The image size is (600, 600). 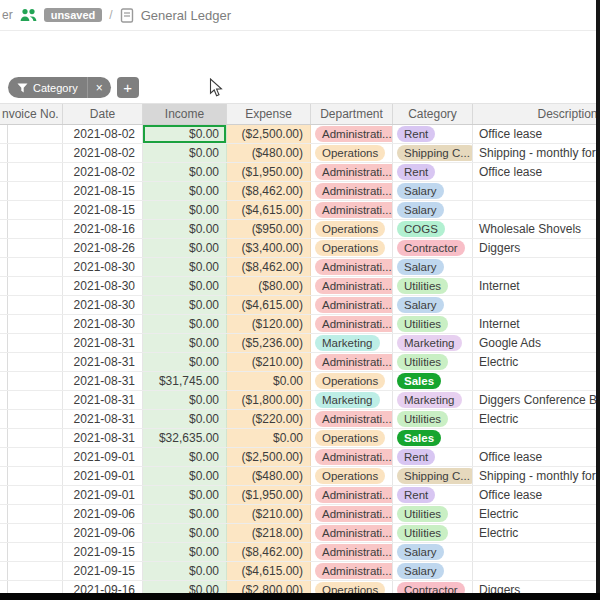 I want to click on cell-category: COGS, so click(x=433, y=229).